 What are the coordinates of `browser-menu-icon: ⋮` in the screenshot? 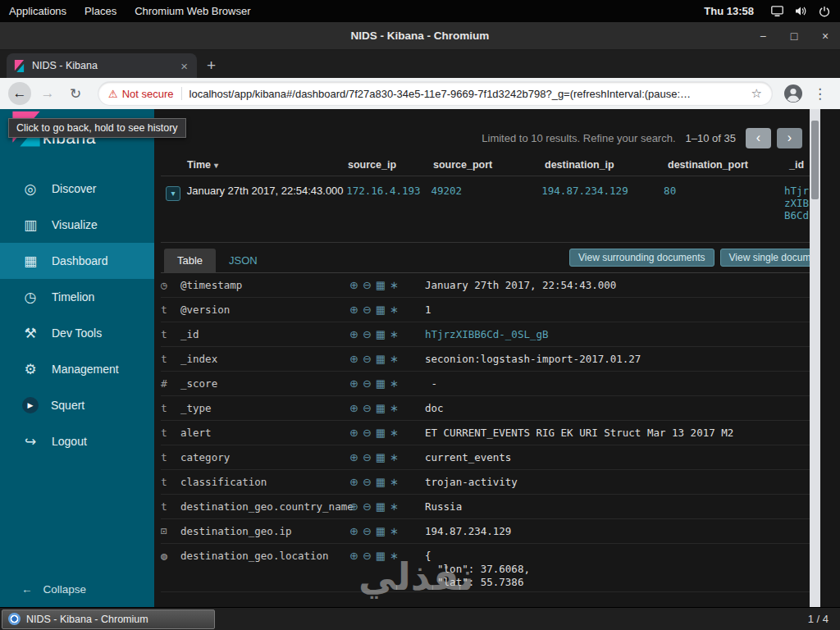 It's located at (820, 94).